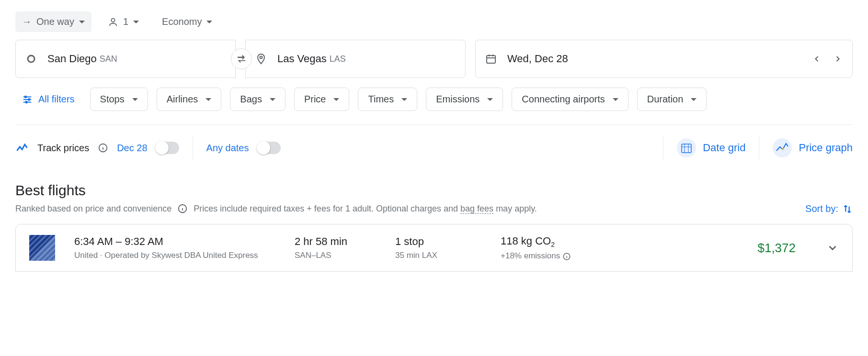  Describe the element at coordinates (465, 100) in the screenshot. I see `filter-chip-emissions: Emissions` at that location.